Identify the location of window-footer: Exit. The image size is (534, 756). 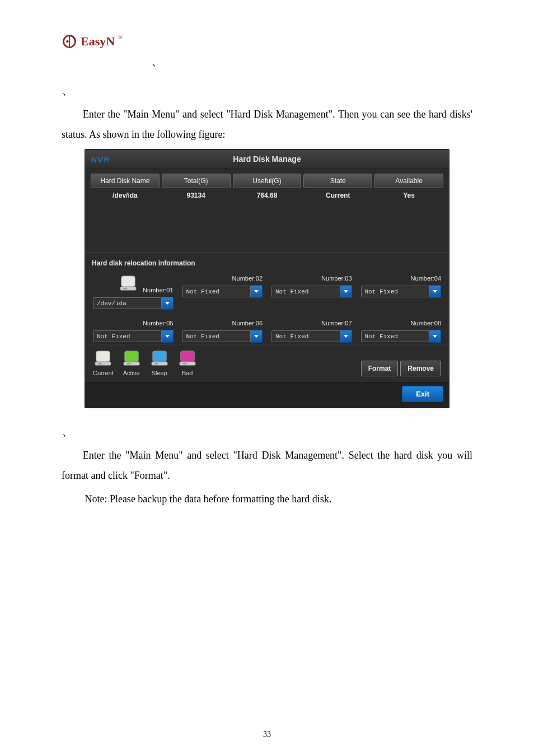
(267, 395).